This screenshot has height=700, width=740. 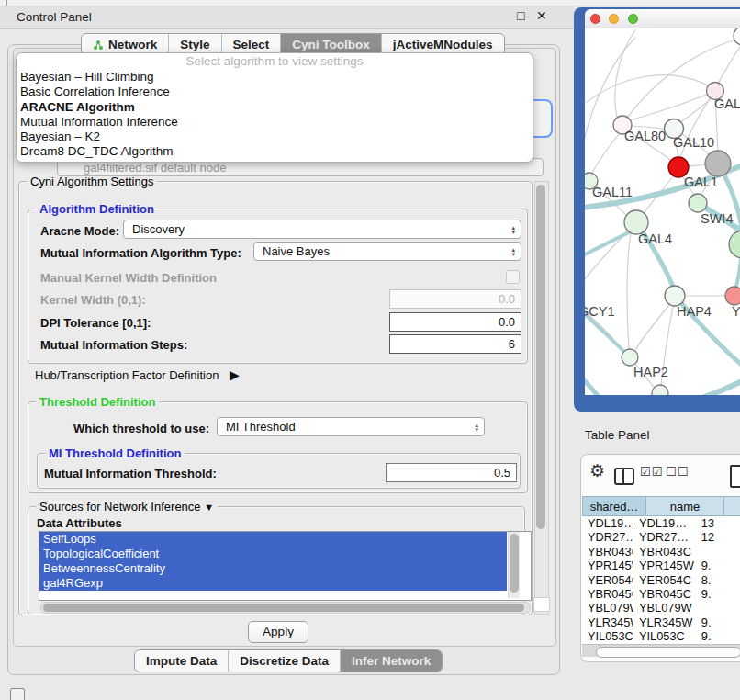 I want to click on network-window-titlebar, so click(x=663, y=19).